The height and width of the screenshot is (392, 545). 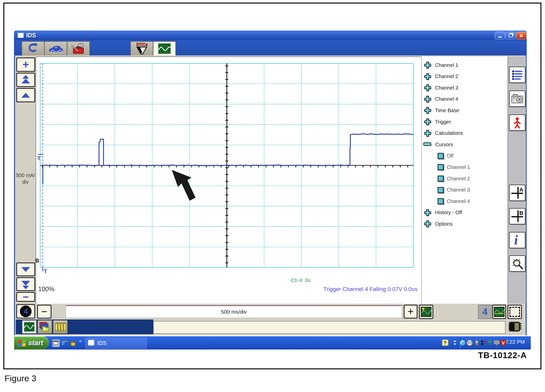 What do you see at coordinates (142, 48) in the screenshot?
I see `tab-dtc: DTCs` at bounding box center [142, 48].